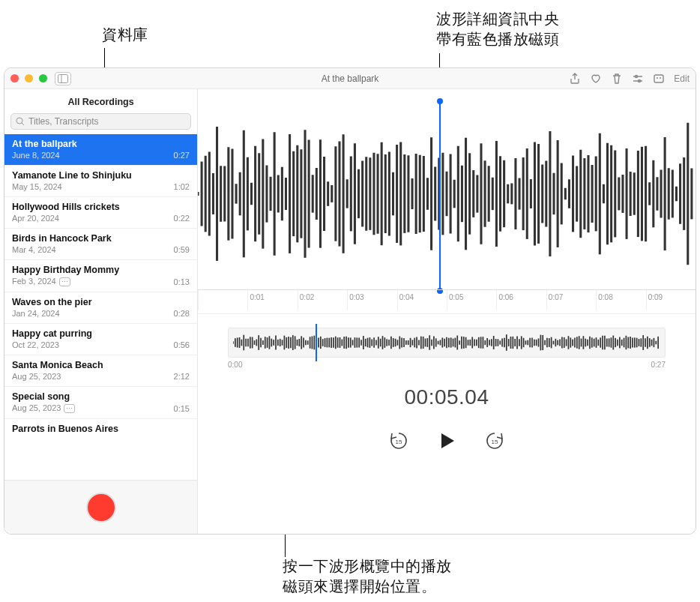 This screenshot has height=602, width=700. What do you see at coordinates (447, 300) in the screenshot?
I see `timeline: 0:010:020:030:040:050:060:070:080:09` at bounding box center [447, 300].